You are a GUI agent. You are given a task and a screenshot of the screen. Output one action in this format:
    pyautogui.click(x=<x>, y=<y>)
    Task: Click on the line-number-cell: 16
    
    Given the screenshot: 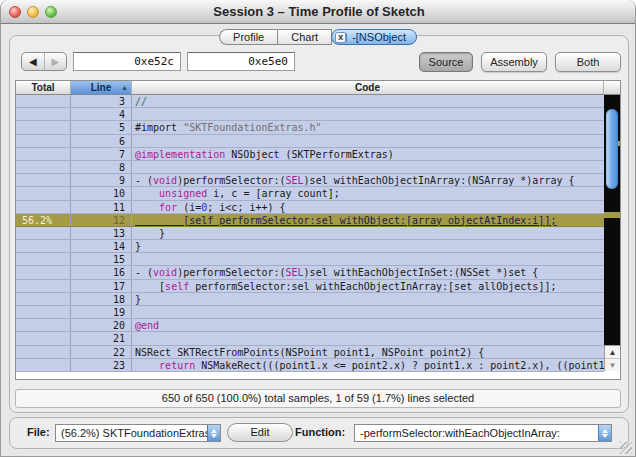 What is the action you would take?
    pyautogui.click(x=102, y=272)
    